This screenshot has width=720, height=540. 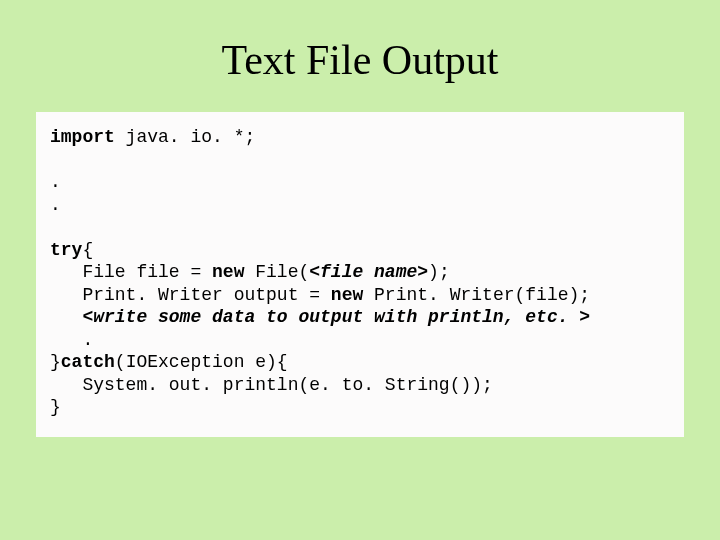 What do you see at coordinates (185, 137) in the screenshot?
I see `code-text: java. io. *;` at bounding box center [185, 137].